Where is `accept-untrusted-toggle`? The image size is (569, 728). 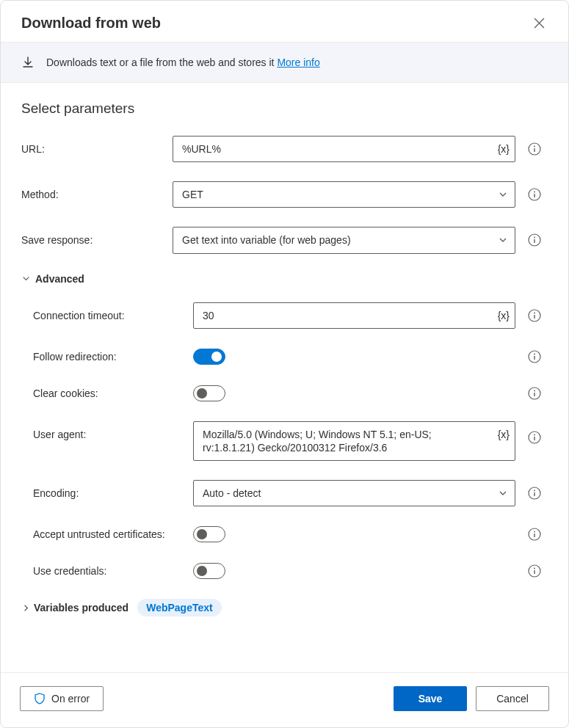
accept-untrusted-toggle is located at coordinates (209, 534).